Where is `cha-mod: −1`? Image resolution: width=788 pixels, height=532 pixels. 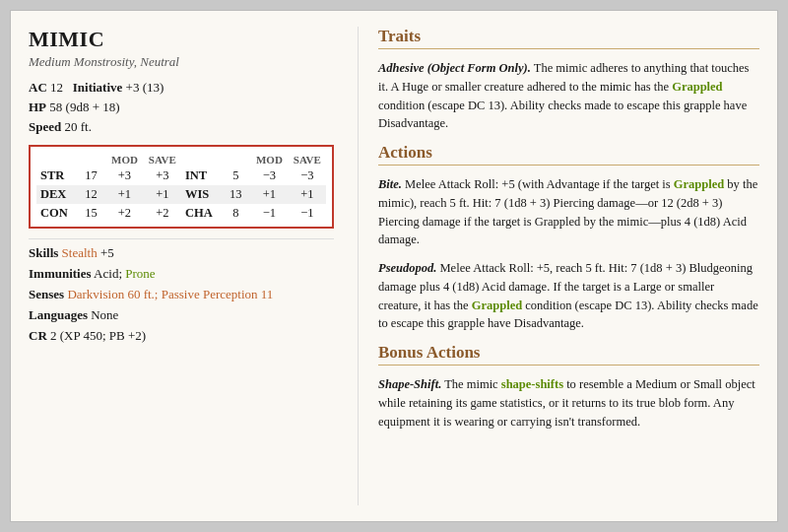
cha-mod: −1 is located at coordinates (269, 213).